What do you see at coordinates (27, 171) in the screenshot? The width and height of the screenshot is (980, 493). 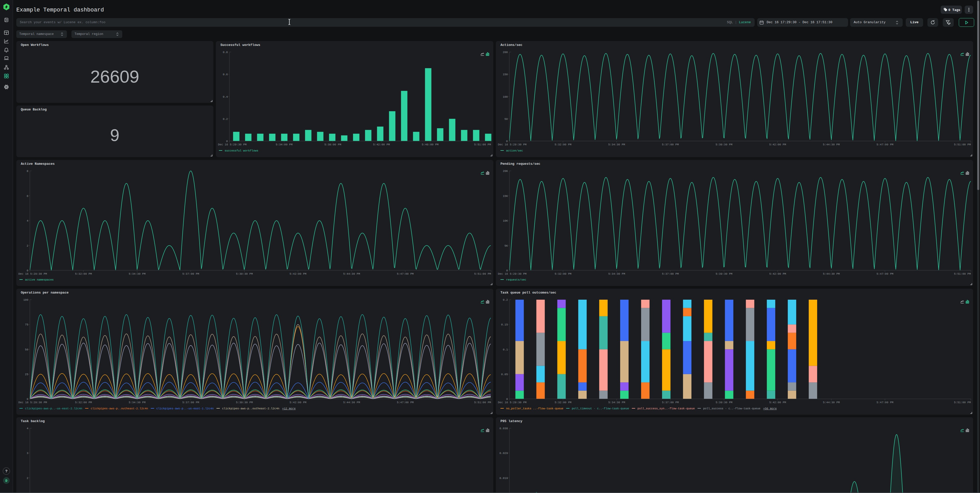 I see `svg-text: 8` at bounding box center [27, 171].